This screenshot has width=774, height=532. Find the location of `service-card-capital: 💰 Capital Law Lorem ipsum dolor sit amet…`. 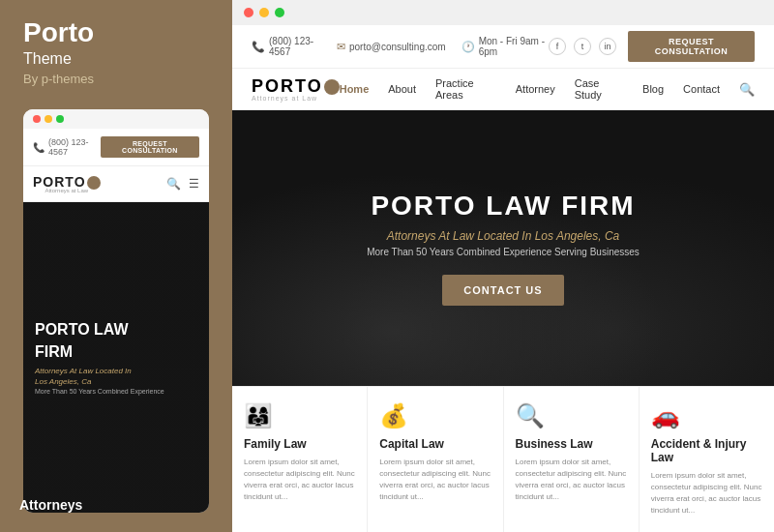

service-card-capital: 💰 Capital Law Lorem ipsum dolor sit amet… is located at coordinates (435, 459).